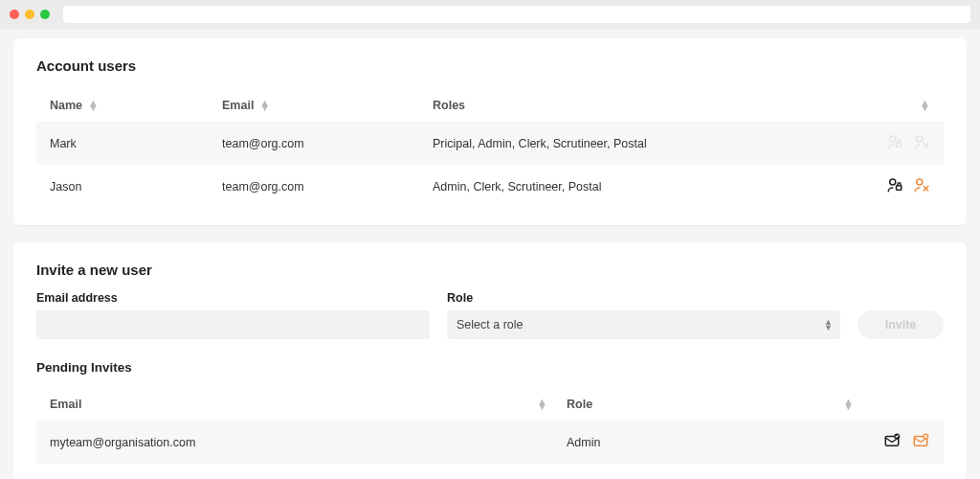  Describe the element at coordinates (490, 186) in the screenshot. I see `table-row: Jason team@org.com Admin, Clerk, Scrutin…` at that location.